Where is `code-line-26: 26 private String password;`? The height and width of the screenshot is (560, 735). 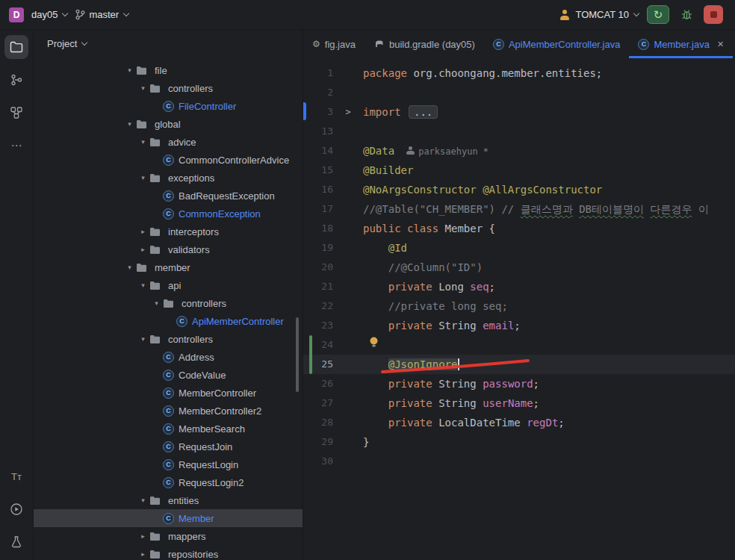 code-line-26: 26 private String password; is located at coordinates (519, 384).